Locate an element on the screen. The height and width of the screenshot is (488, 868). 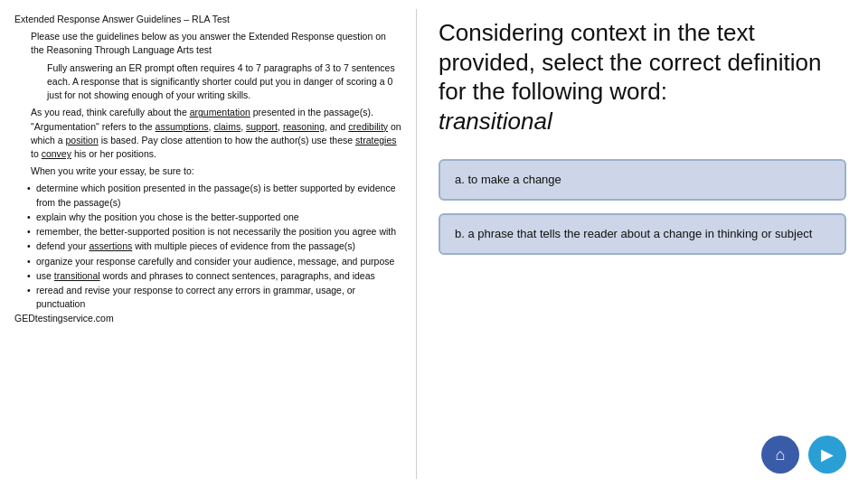
guideline-line2: Fully answering an ER prompt often requi… is located at coordinates (208, 82).